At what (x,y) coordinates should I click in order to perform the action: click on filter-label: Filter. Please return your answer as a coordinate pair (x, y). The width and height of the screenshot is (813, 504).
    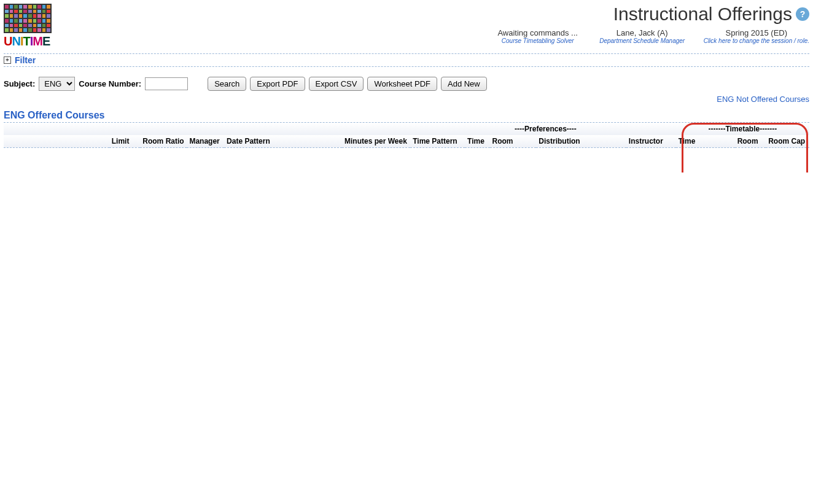
    Looking at the image, I should click on (25, 60).